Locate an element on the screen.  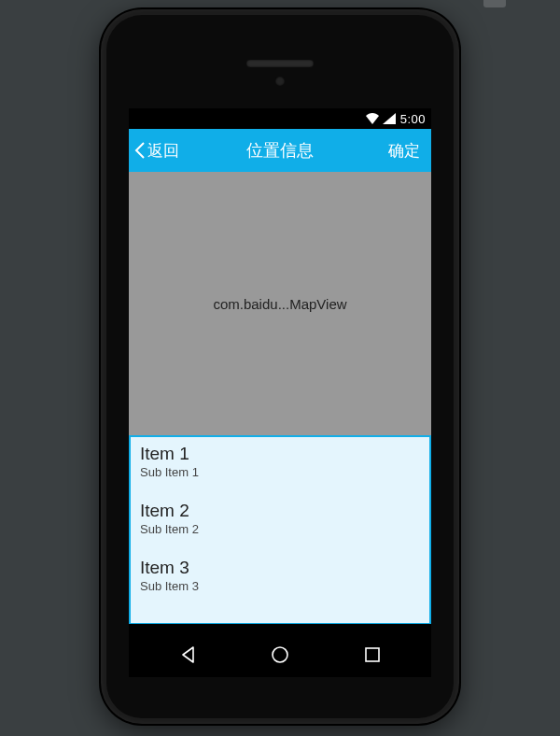
map-placeholder-text: com.baidu...MapView is located at coordinates (280, 304).